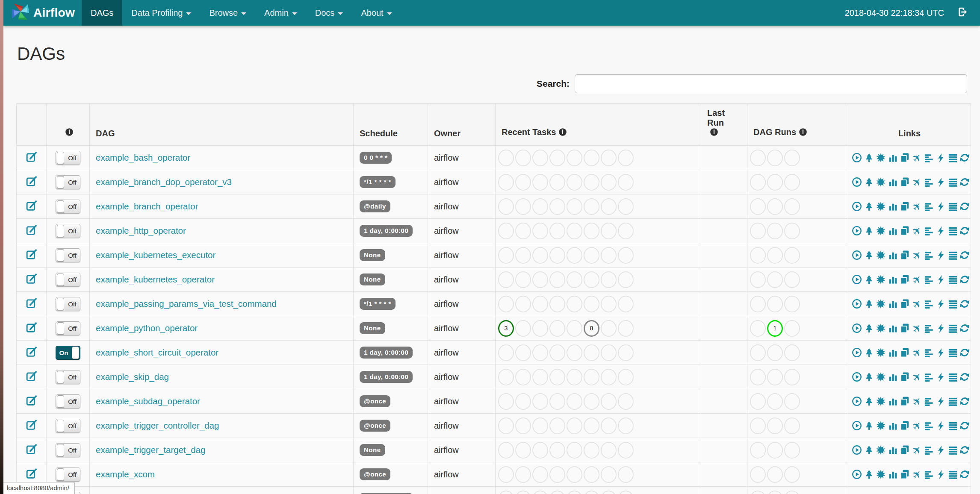 This screenshot has width=980, height=494. Describe the element at coordinates (68, 353) in the screenshot. I see `dag-pause-toggle: On` at that location.